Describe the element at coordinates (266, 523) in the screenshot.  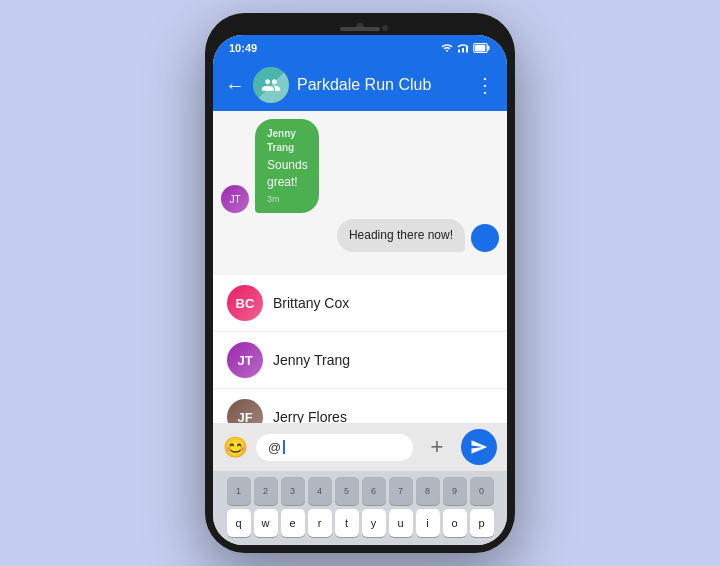
I see `key-w: w` at that location.